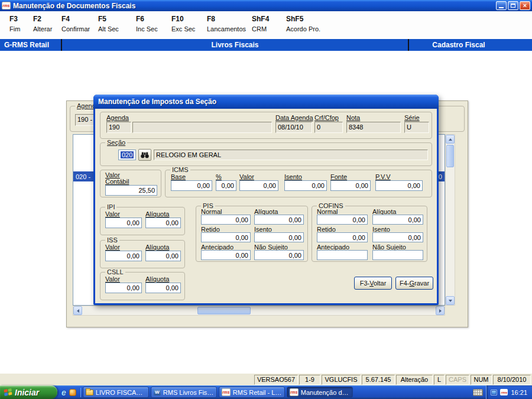 This screenshot has width=532, height=399. I want to click on start-button: Iniciar, so click(28, 392).